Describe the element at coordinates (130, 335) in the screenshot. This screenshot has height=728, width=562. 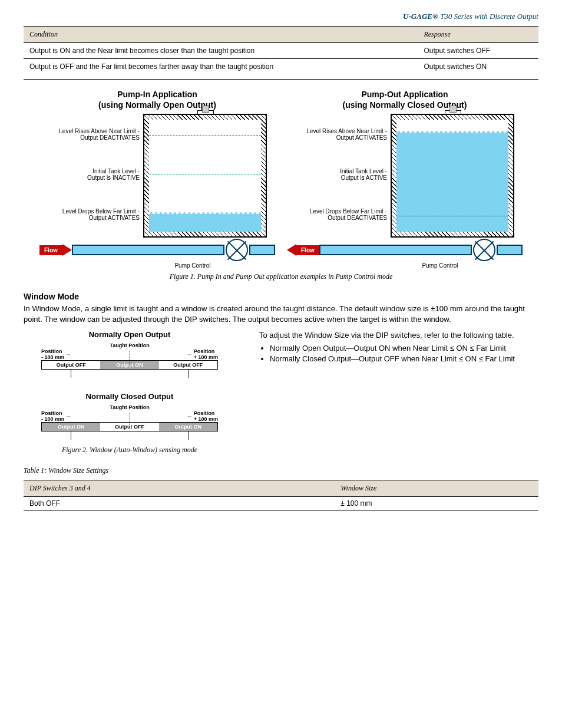
I see `no-output-caption: Normally Open Output` at that location.